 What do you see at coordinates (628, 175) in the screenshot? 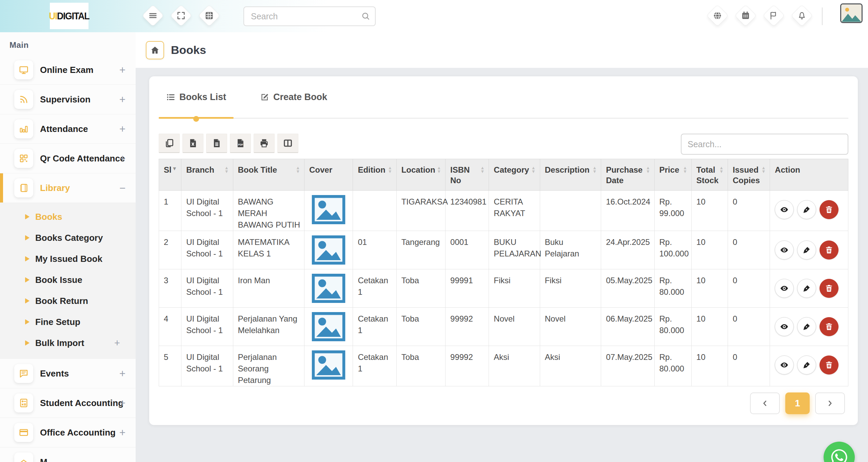
I see `column-header-purchase-date: Purchase Date▲▼` at bounding box center [628, 175].